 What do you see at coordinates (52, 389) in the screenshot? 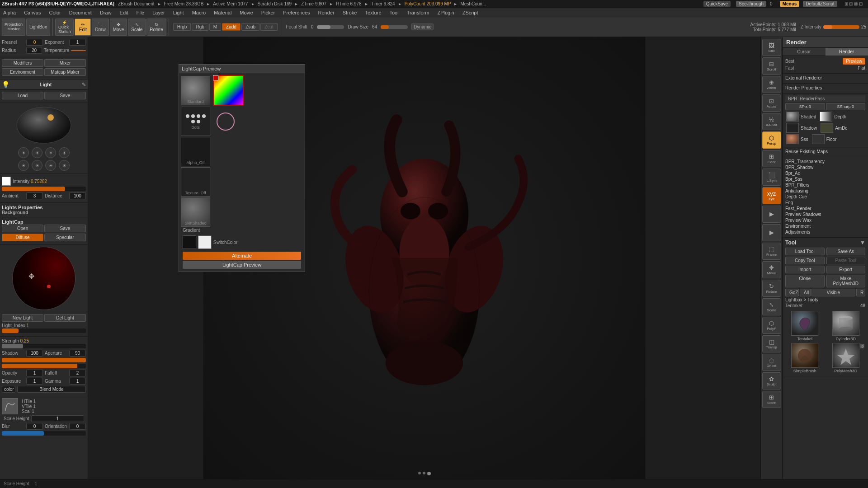
I see `blend-mode-val: Blend Mode` at bounding box center [52, 389].